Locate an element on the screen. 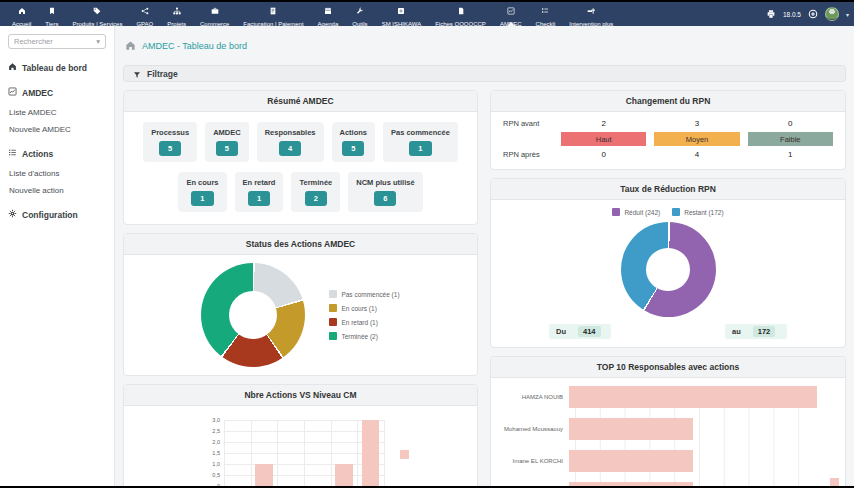 The width and height of the screenshot is (854, 488). nav-item-label: GPAO is located at coordinates (144, 24).